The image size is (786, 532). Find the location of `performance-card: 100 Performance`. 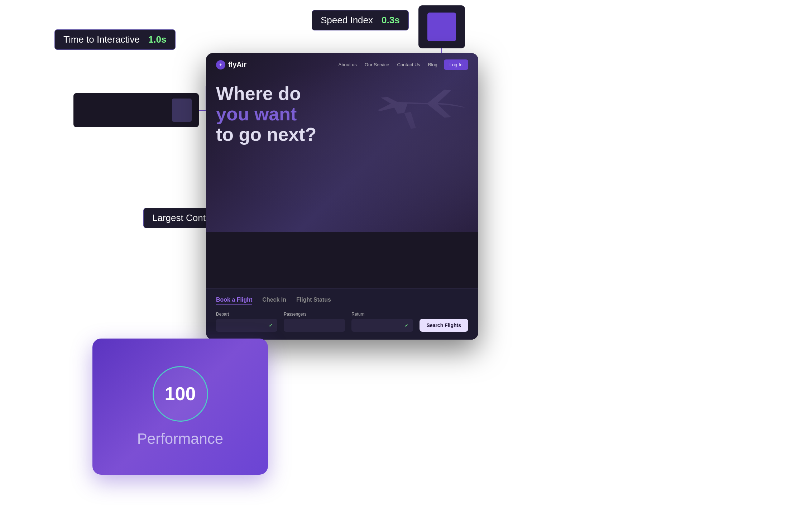

performance-card: 100 Performance is located at coordinates (180, 407).